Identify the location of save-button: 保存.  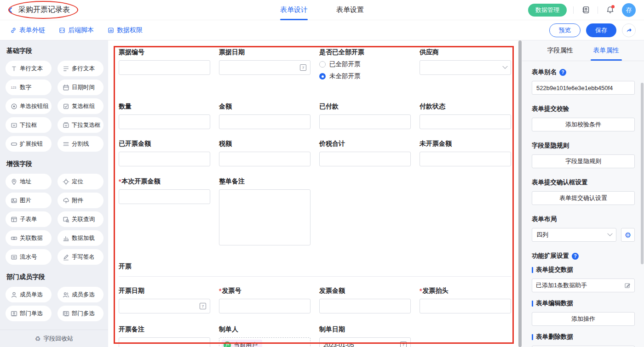
(601, 30).